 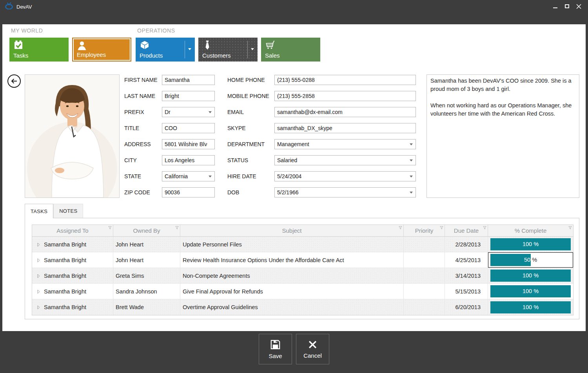 I want to click on progress-bar: 50 % 50 %, so click(x=531, y=260).